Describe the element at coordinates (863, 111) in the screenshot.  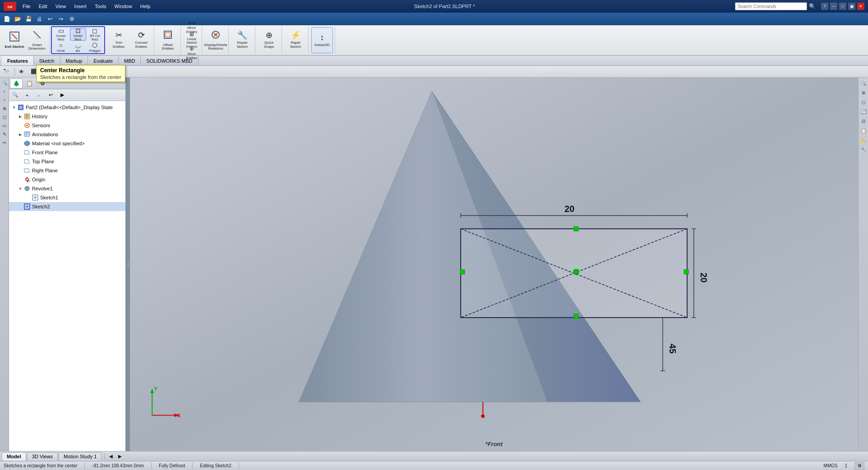
I see `rp-btn-4: 🔄` at that location.